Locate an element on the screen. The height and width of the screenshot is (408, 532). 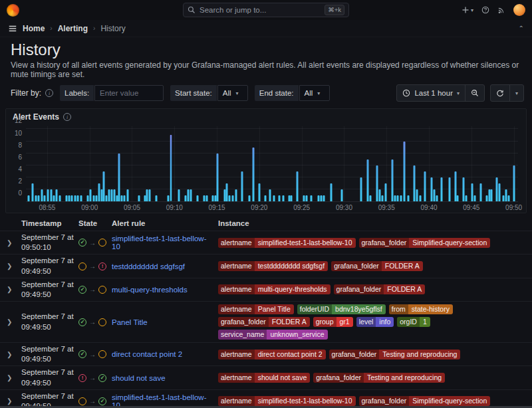
refresh-button is located at coordinates (500, 93).